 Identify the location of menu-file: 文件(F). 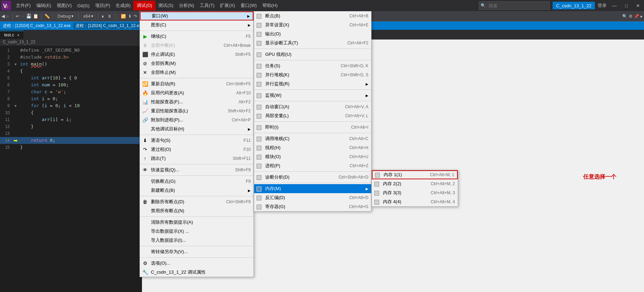
(24, 6).